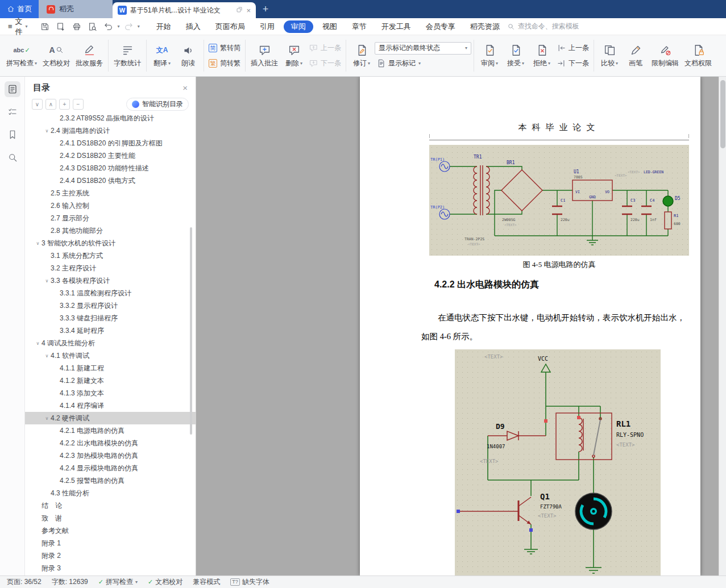  Describe the element at coordinates (110, 281) in the screenshot. I see `toc-item: ∨3.3 各模块程序设计` at that location.